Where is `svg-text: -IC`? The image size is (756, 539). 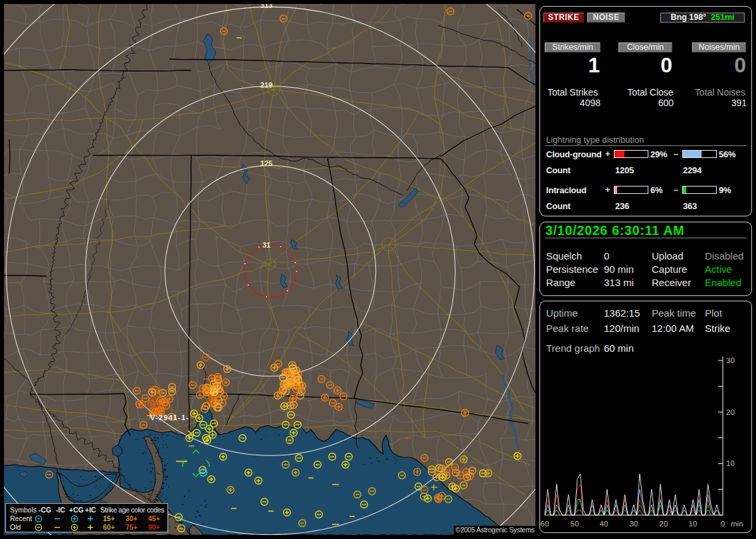 svg-text: -IC is located at coordinates (60, 510).